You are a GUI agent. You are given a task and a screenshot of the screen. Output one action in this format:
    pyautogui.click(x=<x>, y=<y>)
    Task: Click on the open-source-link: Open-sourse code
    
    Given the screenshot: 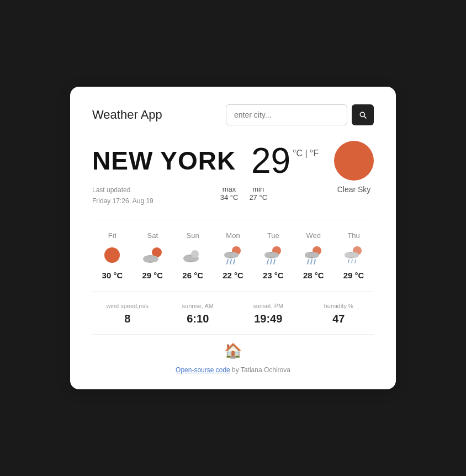 What is the action you would take?
    pyautogui.click(x=203, y=370)
    